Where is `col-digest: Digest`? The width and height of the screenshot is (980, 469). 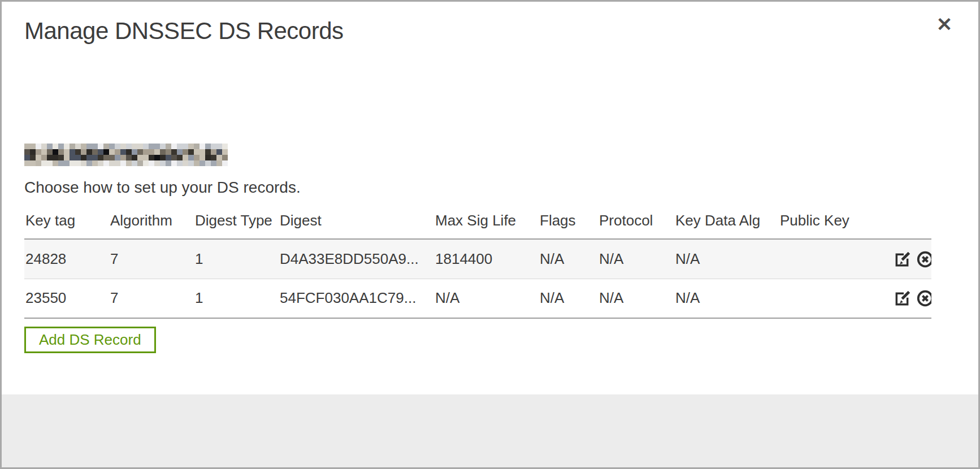
col-digest: Digest is located at coordinates (356, 225).